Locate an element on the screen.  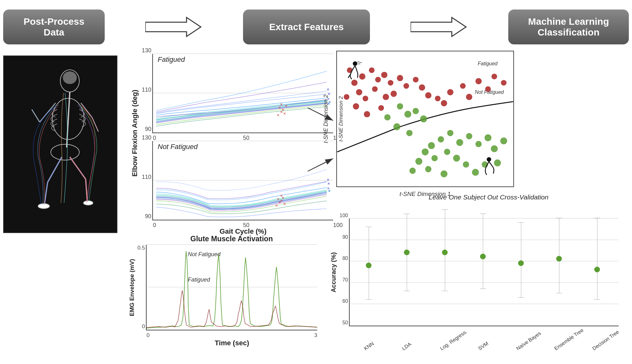
elbow-charts-area: Elbow Flexion Angle (deg) Fatigued 90 11… is located at coordinates (222, 140).